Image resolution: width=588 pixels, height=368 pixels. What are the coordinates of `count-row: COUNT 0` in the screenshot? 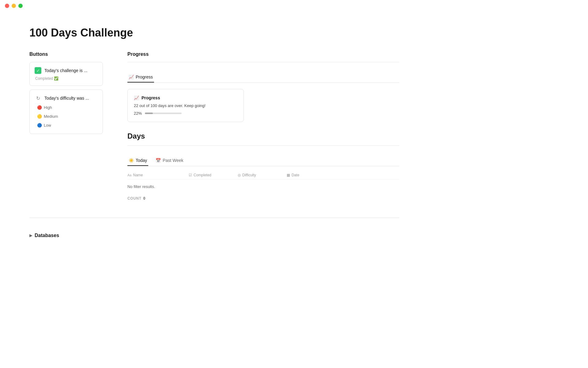 It's located at (263, 198).